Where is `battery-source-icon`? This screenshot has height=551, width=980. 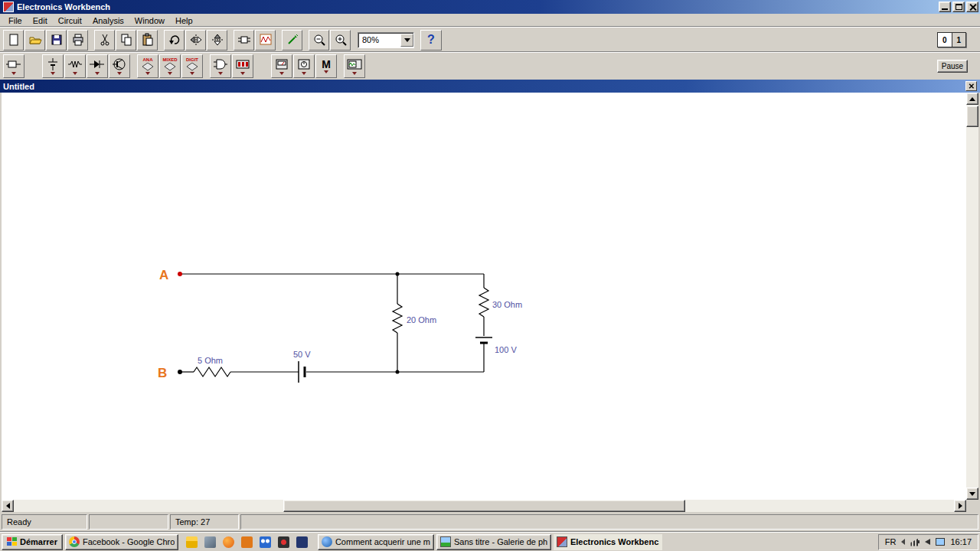
battery-source-icon is located at coordinates (53, 64).